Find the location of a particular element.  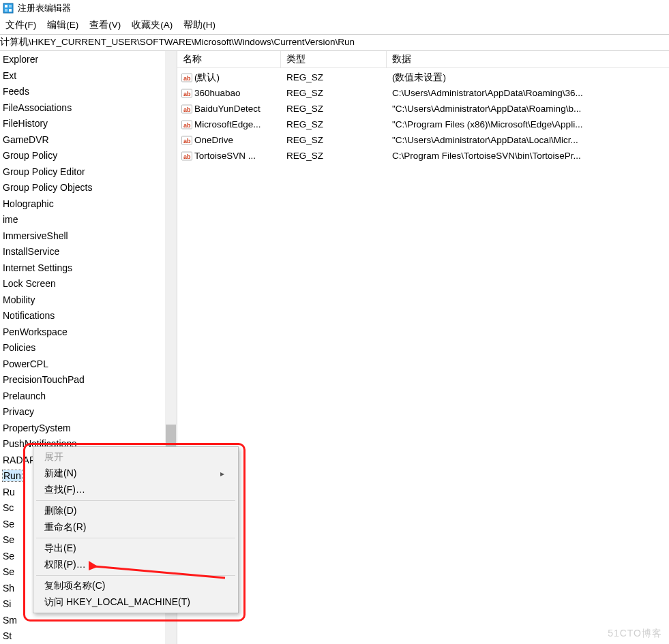

list-body: ab(默认)REG_SZ(数值未设置)ab360huabaoREG_SZC:\U… is located at coordinates (423, 116).